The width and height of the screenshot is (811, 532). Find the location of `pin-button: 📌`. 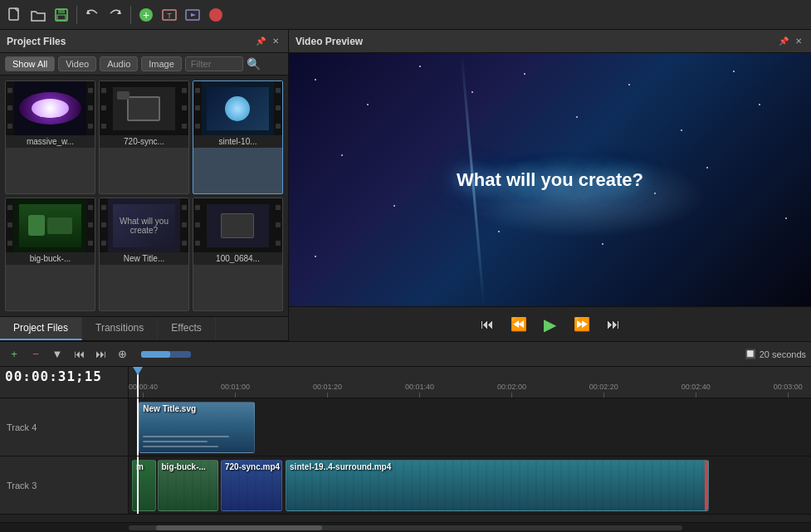

pin-button: 📌 is located at coordinates (261, 41).